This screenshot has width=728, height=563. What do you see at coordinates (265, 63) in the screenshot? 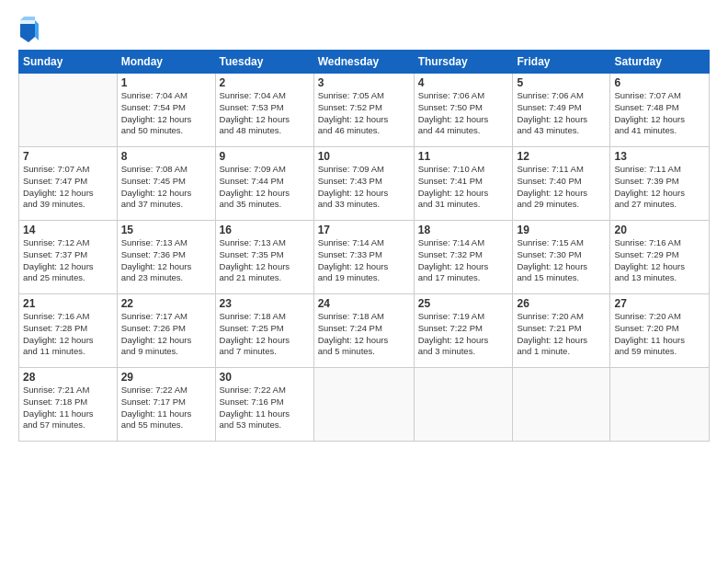
I see `weekday-header-tuesday: Tuesday` at bounding box center [265, 63].